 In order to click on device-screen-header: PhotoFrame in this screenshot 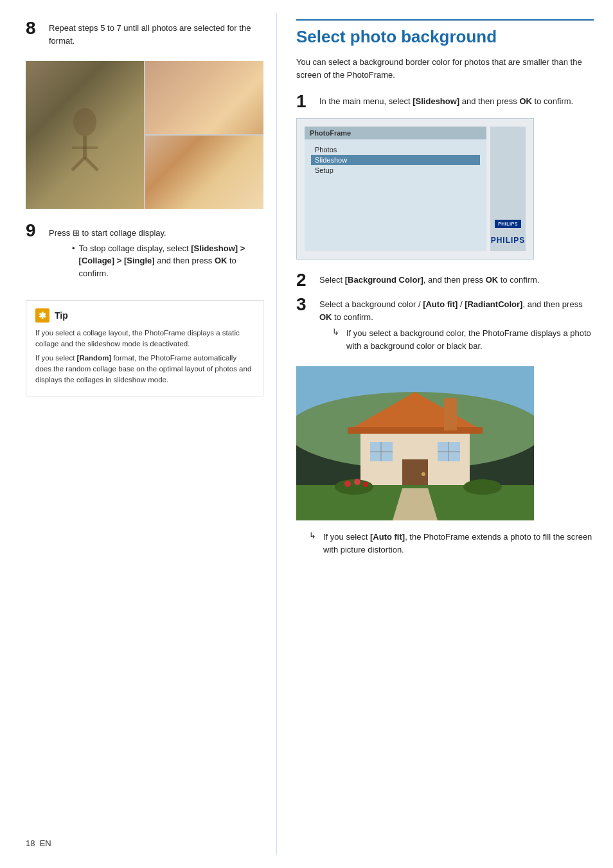, I will do `click(396, 133)`.